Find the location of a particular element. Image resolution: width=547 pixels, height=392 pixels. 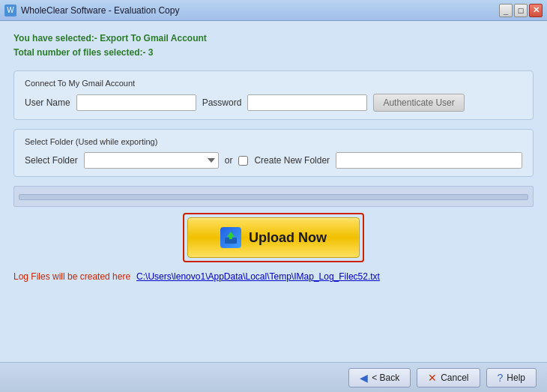

close-button: ✕ is located at coordinates (536, 10).